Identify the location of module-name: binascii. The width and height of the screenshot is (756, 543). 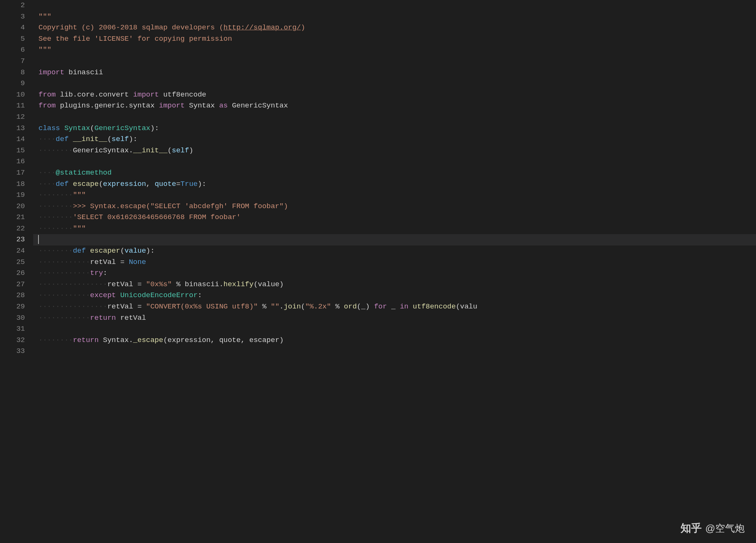
(84, 72).